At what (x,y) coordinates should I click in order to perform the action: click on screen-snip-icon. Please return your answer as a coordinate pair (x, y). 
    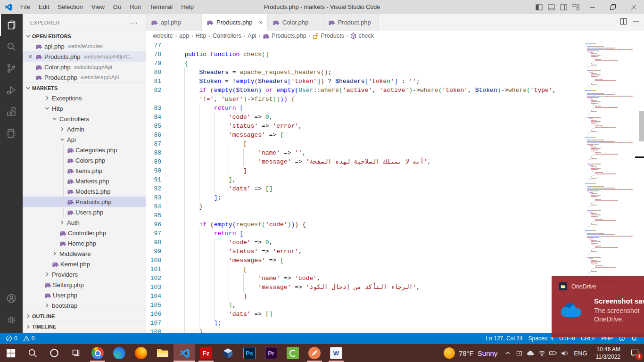
    Looking at the image, I should click on (519, 353).